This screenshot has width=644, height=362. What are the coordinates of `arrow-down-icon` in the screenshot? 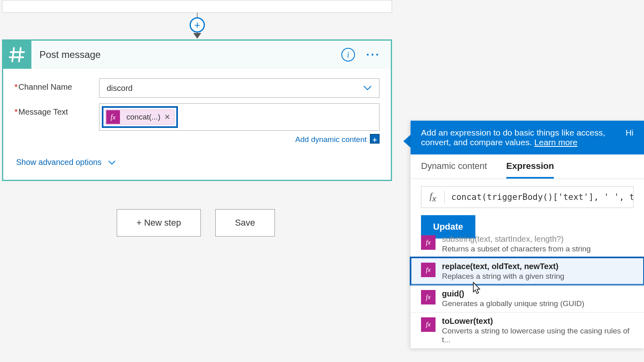 It's located at (197, 36).